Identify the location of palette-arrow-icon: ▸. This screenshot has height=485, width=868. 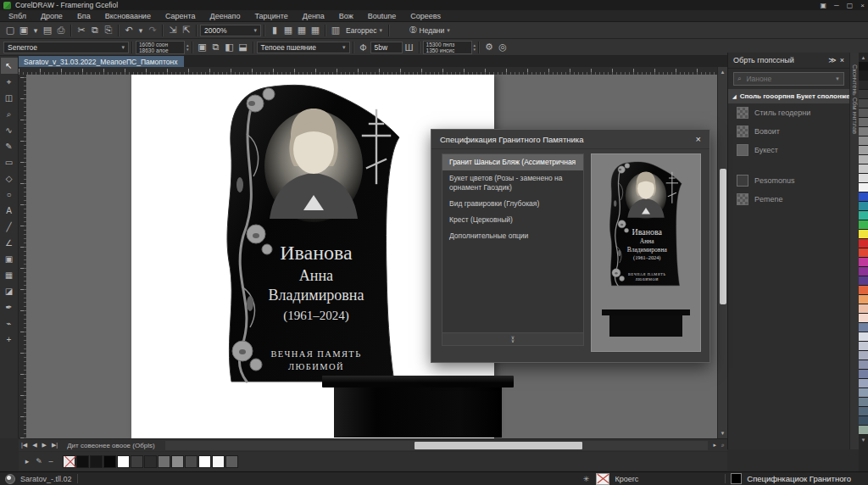
(27, 461).